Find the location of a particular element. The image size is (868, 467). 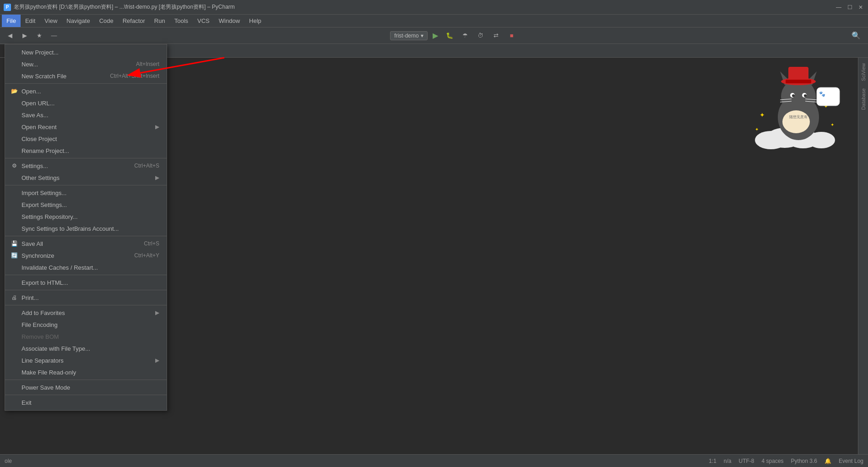

menu-new-project: New Project... is located at coordinates (86, 52).